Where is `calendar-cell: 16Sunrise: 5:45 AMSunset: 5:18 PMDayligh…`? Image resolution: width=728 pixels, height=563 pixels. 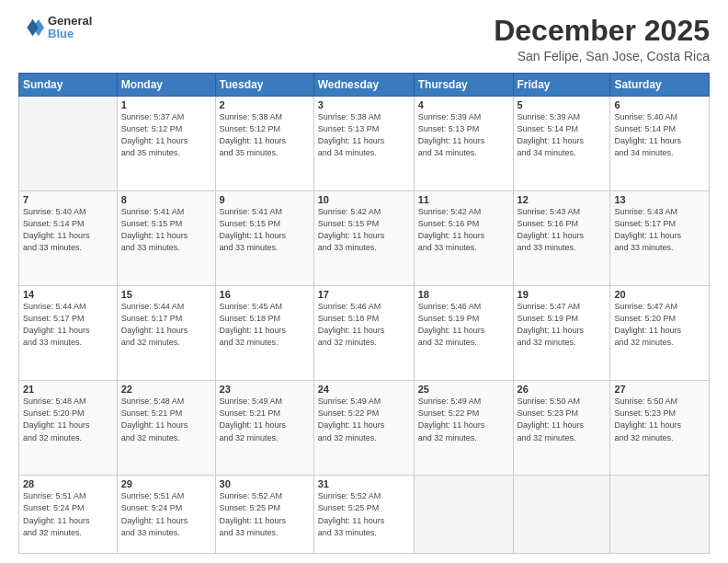 calendar-cell: 16Sunrise: 5:45 AMSunset: 5:18 PMDayligh… is located at coordinates (265, 333).